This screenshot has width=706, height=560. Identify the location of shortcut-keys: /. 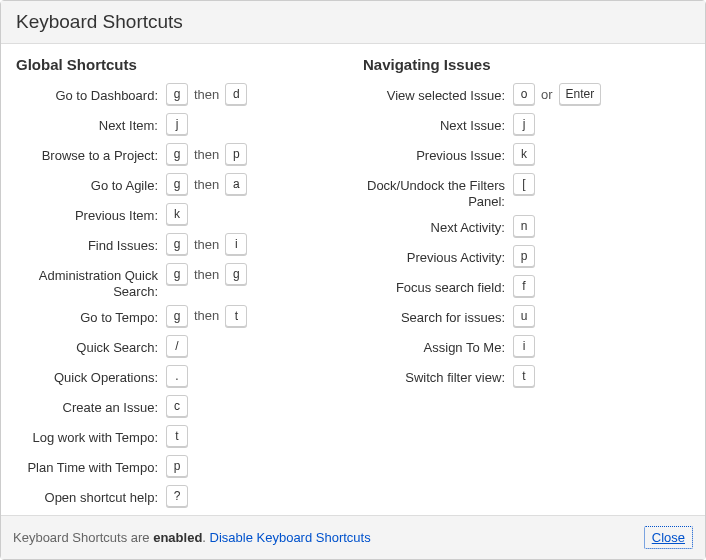
(177, 346).